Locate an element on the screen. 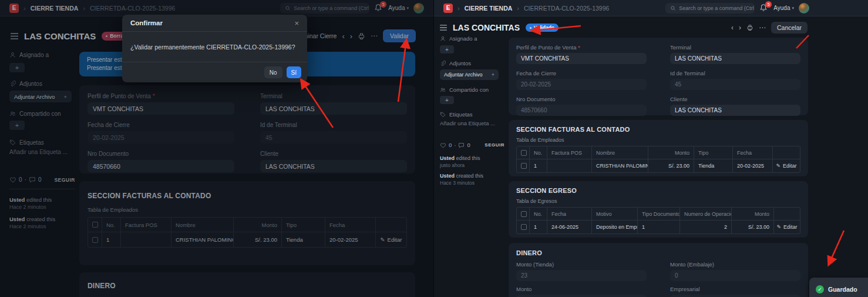 Image resolution: width=868 pixels, height=297 pixels. notifications-bell-icon: 5 is located at coordinates (764, 8).